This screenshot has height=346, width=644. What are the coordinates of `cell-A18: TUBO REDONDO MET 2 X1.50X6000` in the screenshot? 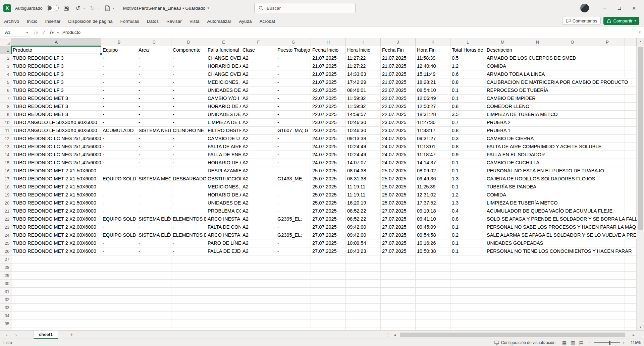 It's located at (56, 187).